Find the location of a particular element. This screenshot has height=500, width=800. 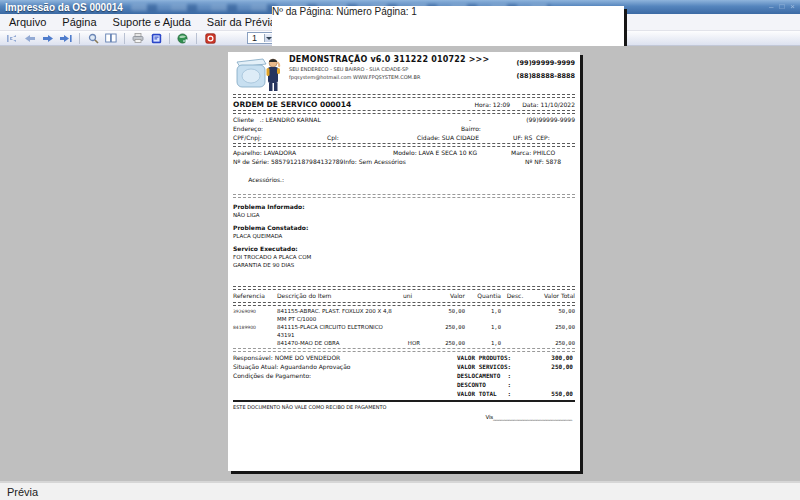

close-icon: × is located at coordinates (792, 7).